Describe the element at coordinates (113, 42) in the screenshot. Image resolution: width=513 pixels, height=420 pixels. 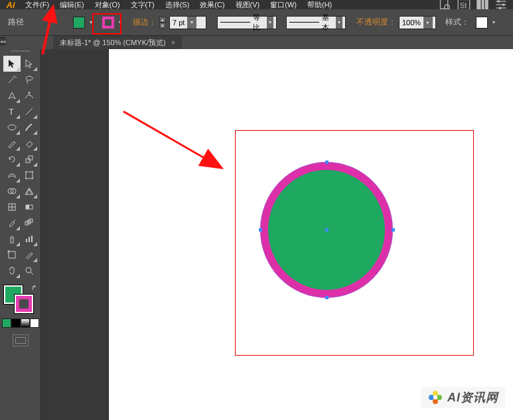
I see `document-tab-title: 未标题-1* @ 150% (CMYK/预览)` at that location.